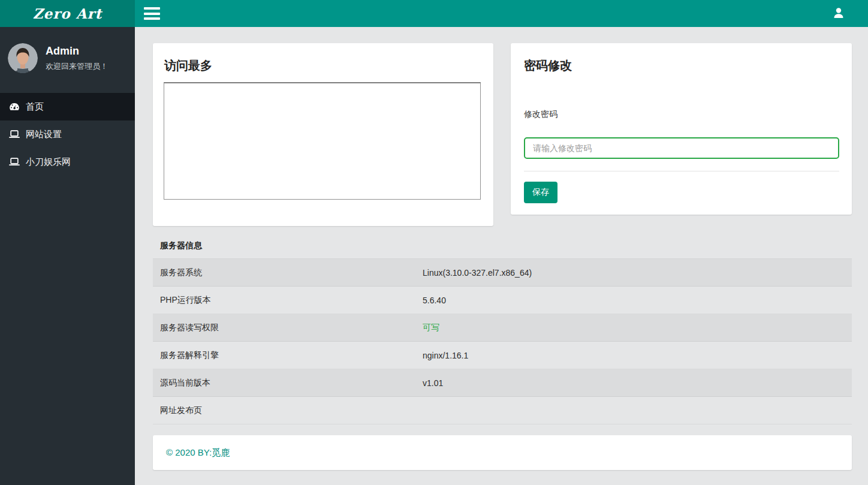  What do you see at coordinates (681, 129) in the screenshot?
I see `password-change-card: 密码修改 修改密码 保存` at bounding box center [681, 129].